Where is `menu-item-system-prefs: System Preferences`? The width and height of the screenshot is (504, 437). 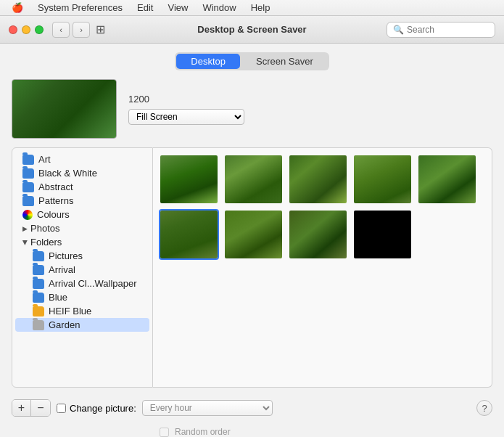 menu-item-system-prefs: System Preferences is located at coordinates (80, 7).